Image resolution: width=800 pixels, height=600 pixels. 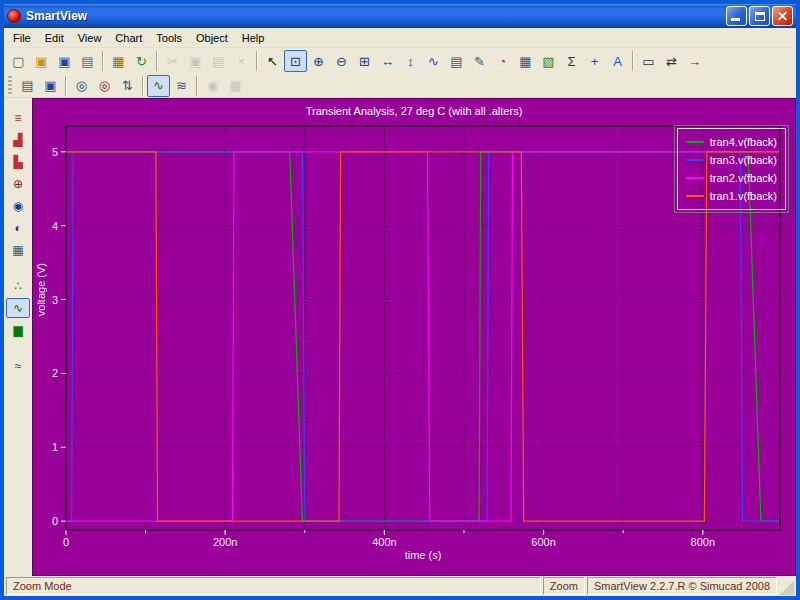 What do you see at coordinates (18, 118) in the screenshot?
I see `signal-list-button: ≡` at bounding box center [18, 118].